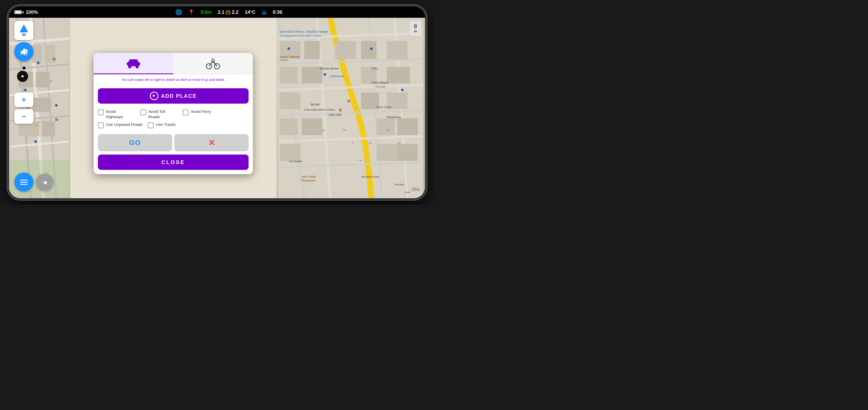 The width and height of the screenshot is (868, 410). What do you see at coordinates (24, 35) in the screenshot?
I see `compass-label: 3D` at bounding box center [24, 35].